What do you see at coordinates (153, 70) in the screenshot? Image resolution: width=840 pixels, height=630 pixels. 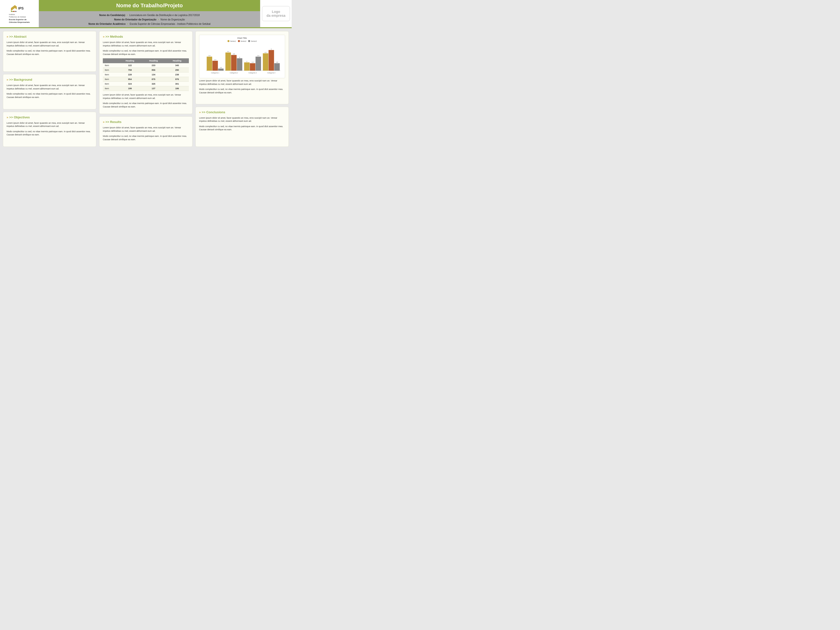 I see `table-cell: 856` at bounding box center [153, 70].